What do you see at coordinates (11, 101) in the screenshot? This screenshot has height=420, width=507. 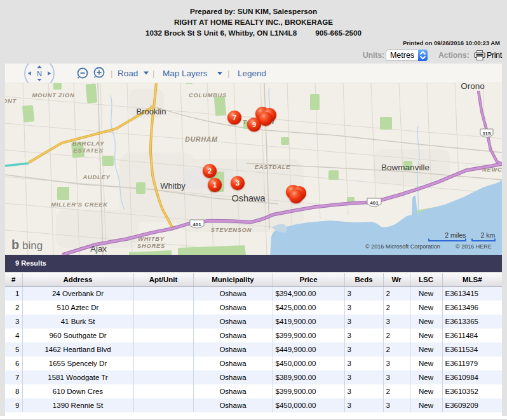 I see `svg-text: ONT` at bounding box center [11, 101].